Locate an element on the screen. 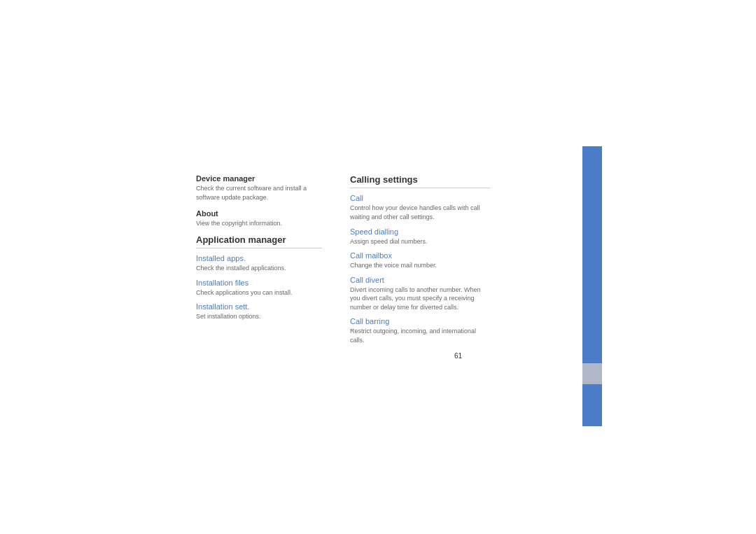  call-divert-label: Call divert is located at coordinates (420, 280).